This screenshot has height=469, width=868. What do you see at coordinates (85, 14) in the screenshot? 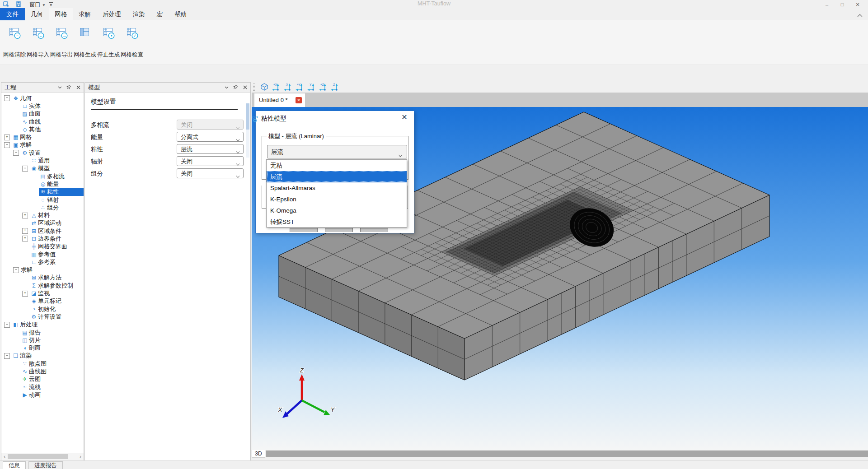
I see `menu-tab-2: 求解` at bounding box center [85, 14].